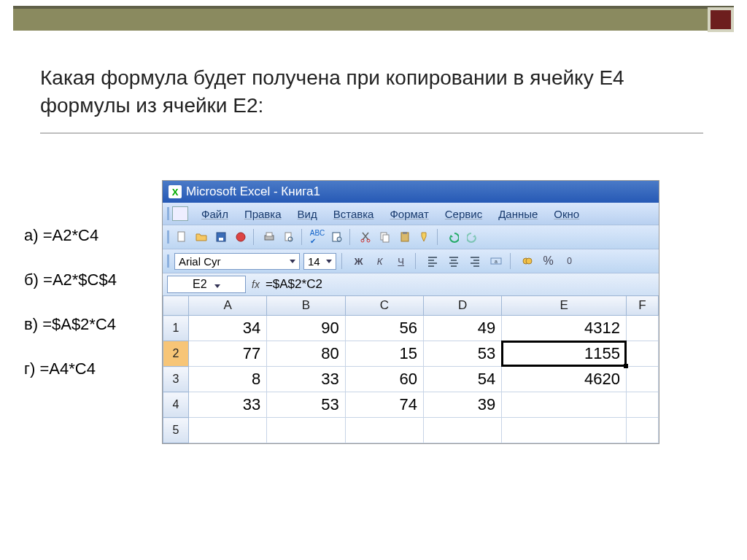  Describe the element at coordinates (228, 328) in the screenshot. I see `cell: 34` at that location.